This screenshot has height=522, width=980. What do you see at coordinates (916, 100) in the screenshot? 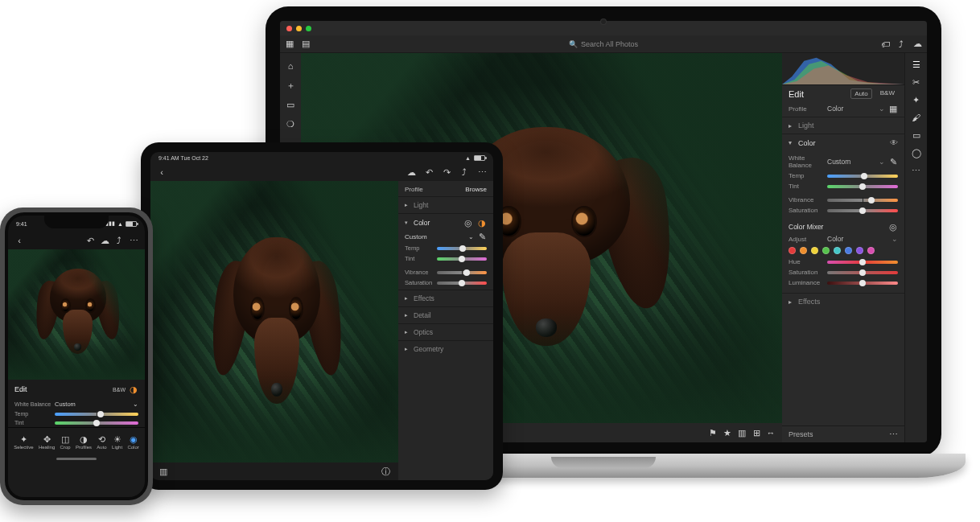
I see `healing-icon: ✦` at bounding box center [916, 100].